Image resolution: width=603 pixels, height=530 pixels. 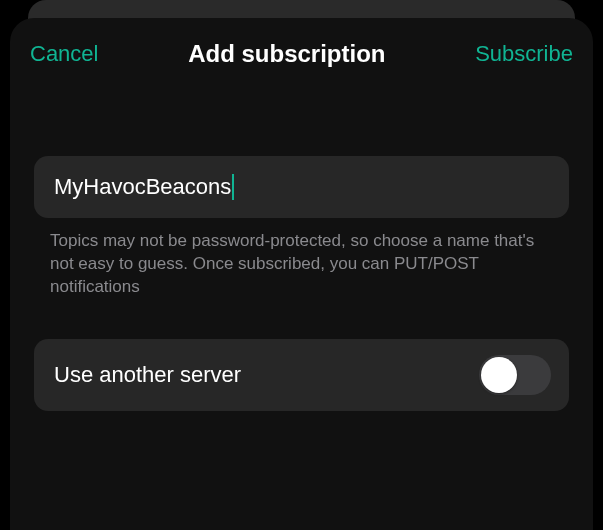 I want to click on use-another-server-row: Use another server, so click(x=302, y=375).